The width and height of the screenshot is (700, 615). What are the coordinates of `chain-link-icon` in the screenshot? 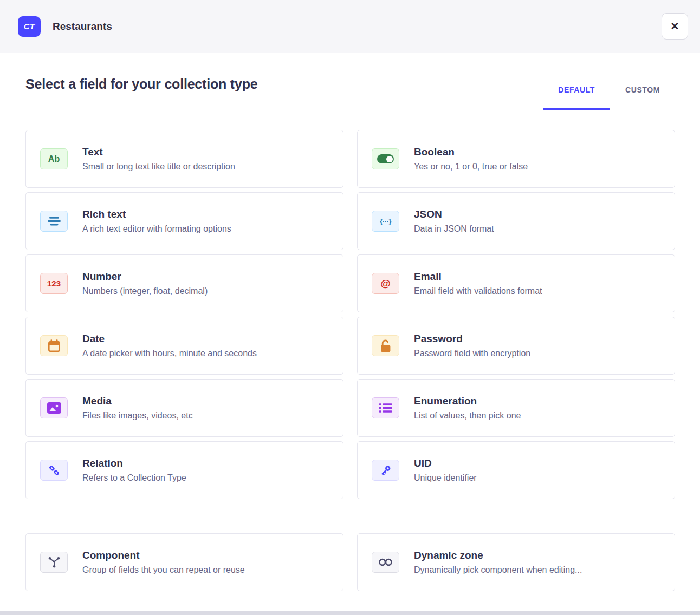 It's located at (54, 470).